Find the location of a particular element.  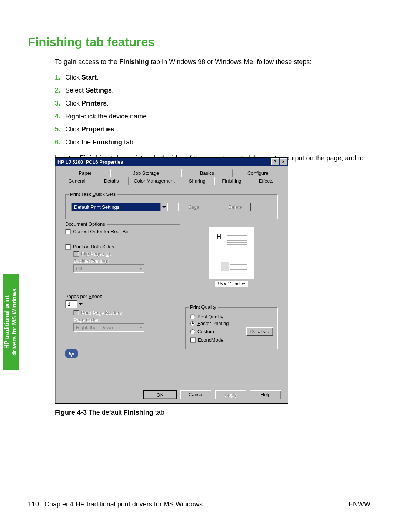

tab-row-1: Paper Job Storage Basics Configure is located at coordinates (171, 173).